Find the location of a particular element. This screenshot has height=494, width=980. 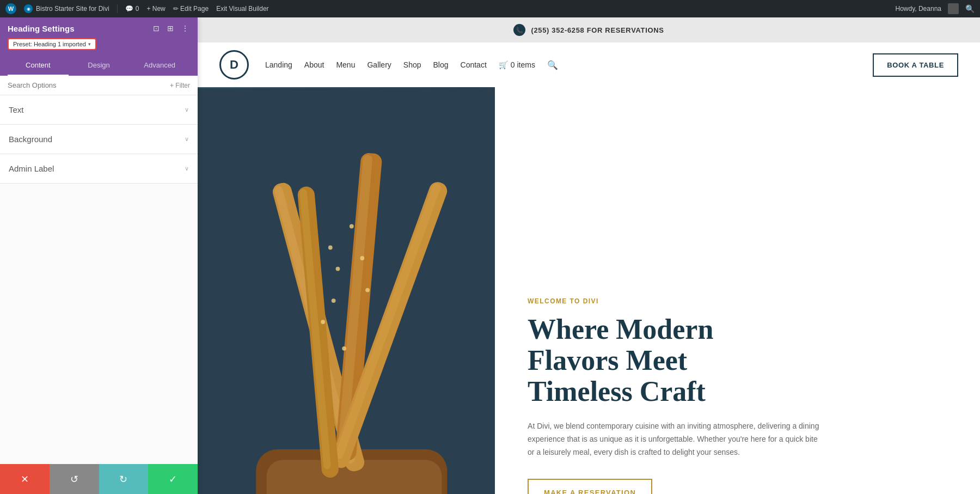

accordion-text: Text ∨ is located at coordinates (99, 110).